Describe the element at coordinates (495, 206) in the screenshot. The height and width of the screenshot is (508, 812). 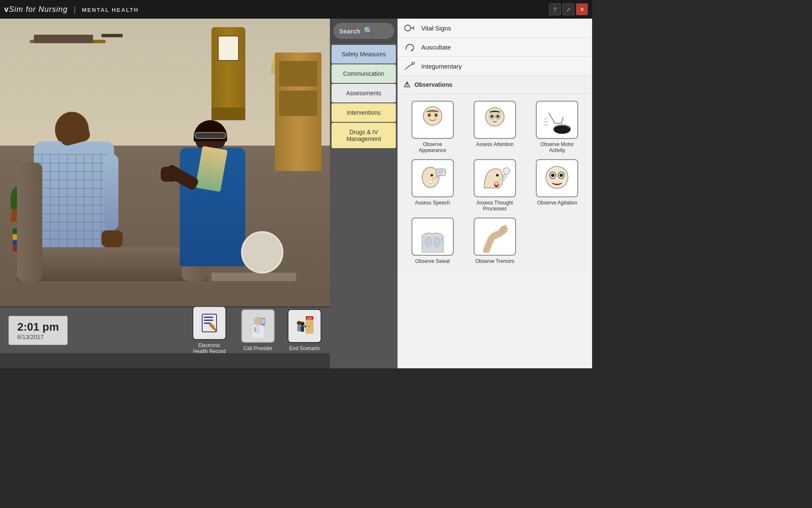
I see `assess-thought-processes-label: Assess Thought Processes` at that location.